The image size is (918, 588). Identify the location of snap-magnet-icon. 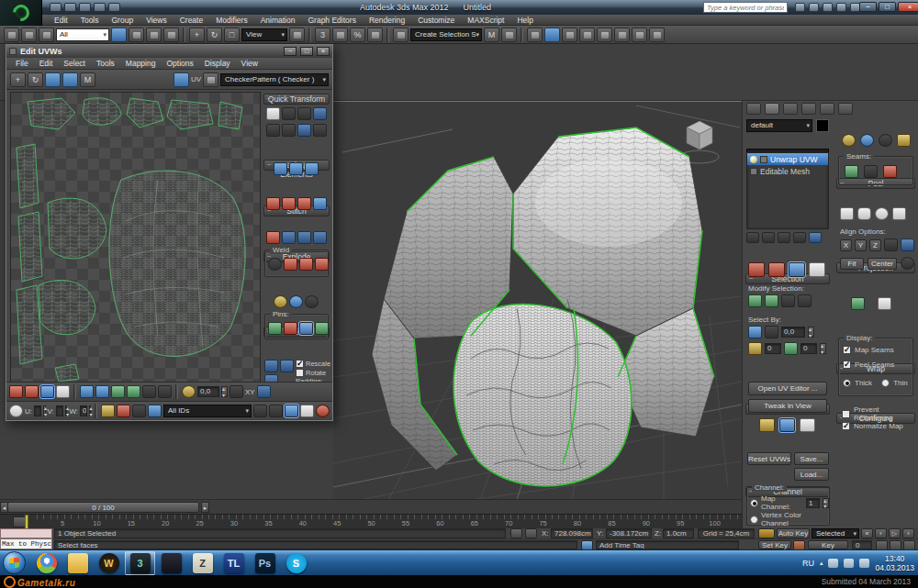
(323, 411).